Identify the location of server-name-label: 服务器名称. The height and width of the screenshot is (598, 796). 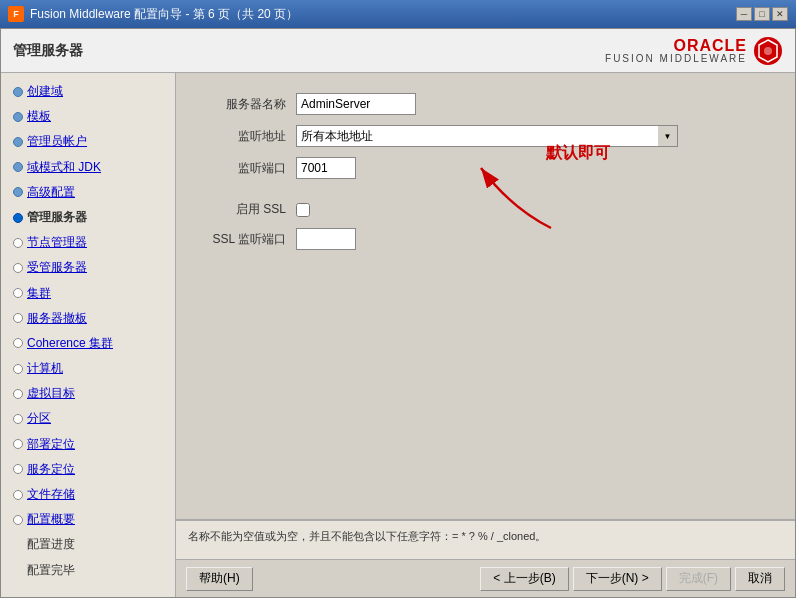
(246, 104).